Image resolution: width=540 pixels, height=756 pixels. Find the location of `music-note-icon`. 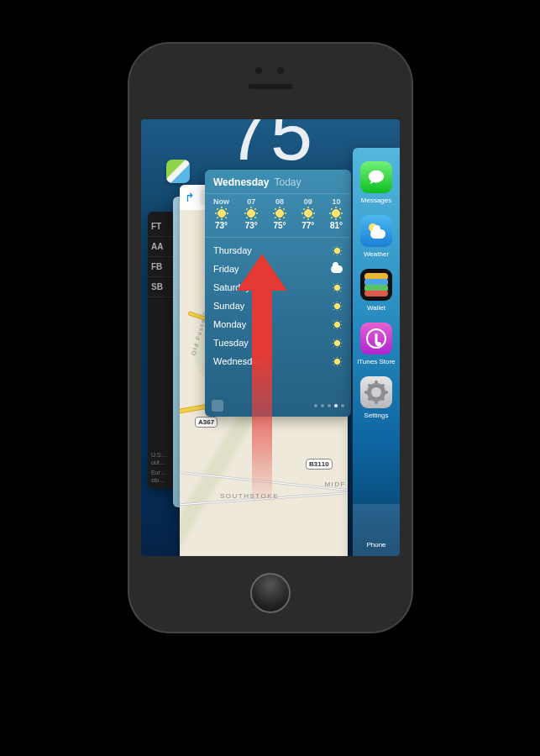

music-note-icon is located at coordinates (376, 339).